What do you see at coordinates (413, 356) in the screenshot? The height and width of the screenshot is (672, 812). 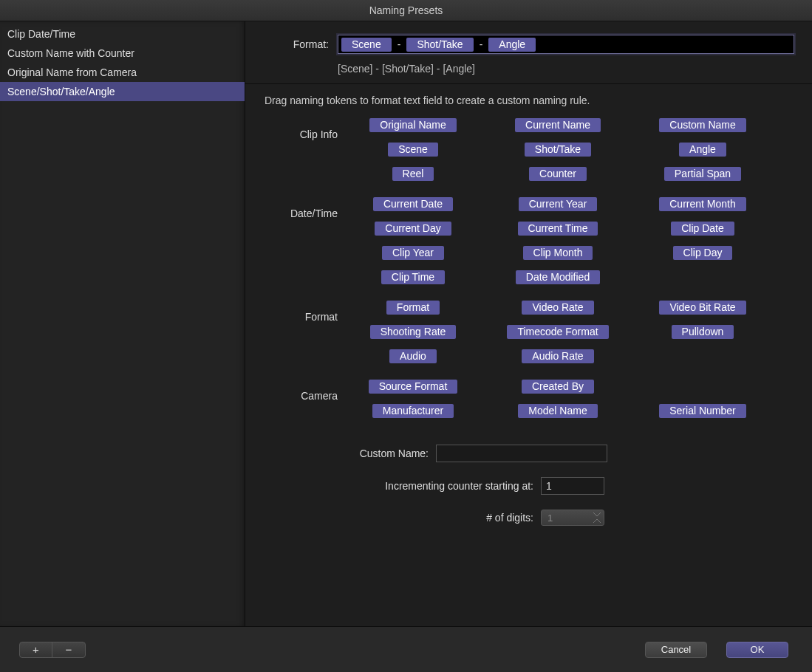 I see `token-audio: Audio` at bounding box center [413, 356].